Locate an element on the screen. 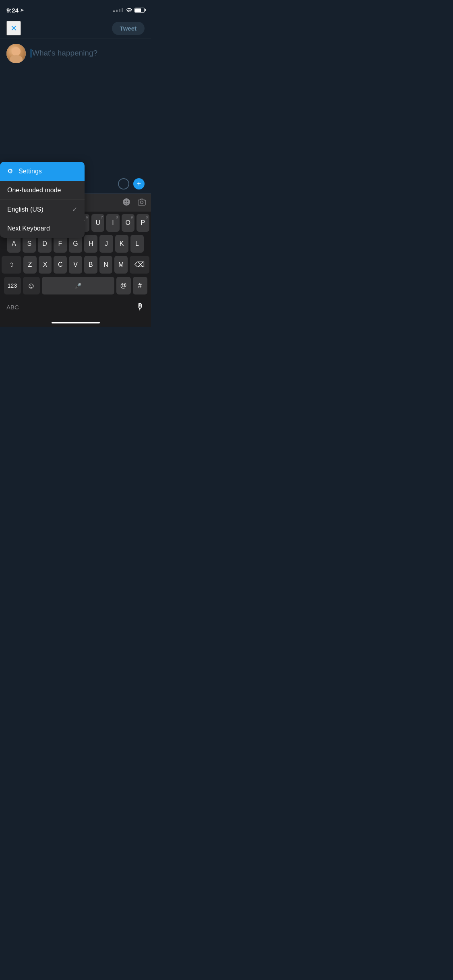 Image resolution: width=453 pixels, height=980 pixels. abc-label: ABC is located at coordinates (13, 307).